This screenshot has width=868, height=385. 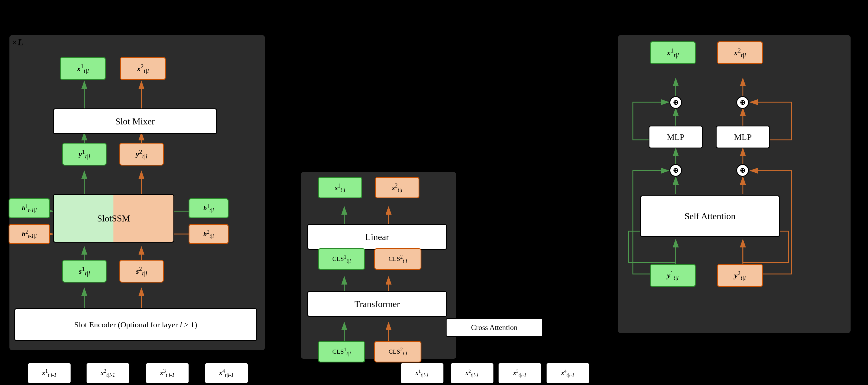 I want to click on xr-out-2-box: x2t|l, so click(x=740, y=53).